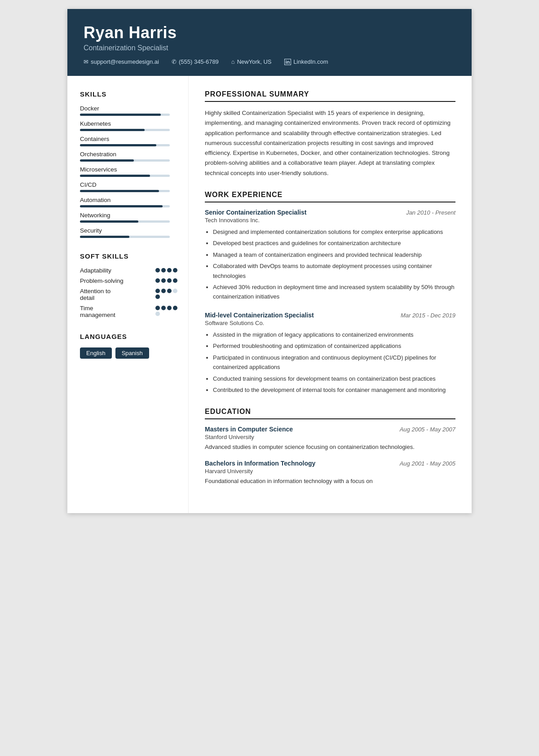  Describe the element at coordinates (252, 62) in the screenshot. I see `location-contact: ⌂ NewYork, US` at that location.